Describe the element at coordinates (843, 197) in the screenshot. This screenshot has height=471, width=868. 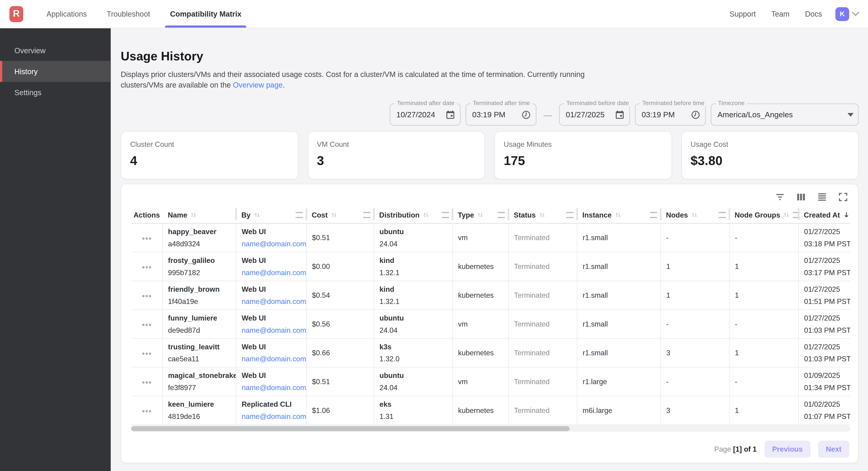
I see `fullscreen-icon` at that location.